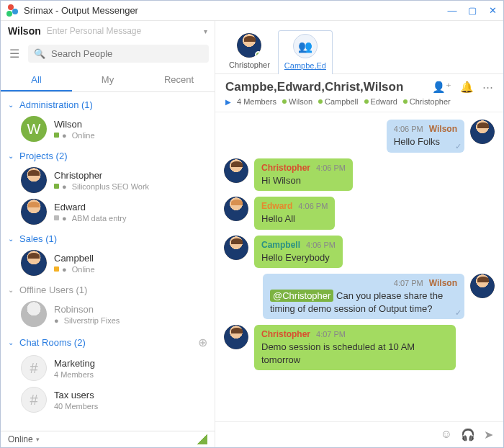 This screenshot has height=448, width=504. Describe the element at coordinates (359, 213) in the screenshot. I see `message-row: Edward4:06 PMHello All` at that location.